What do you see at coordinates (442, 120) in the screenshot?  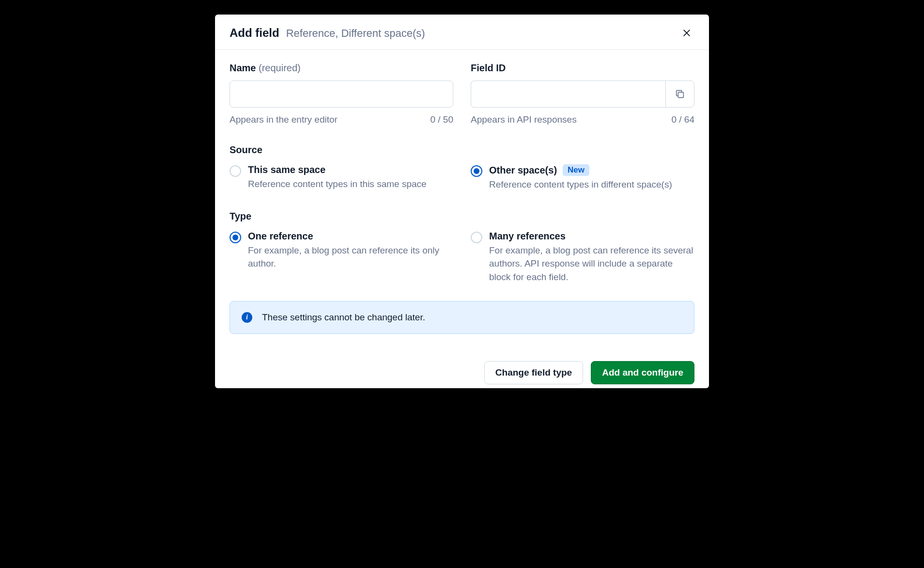 I see `name-counter: 0 / 50` at bounding box center [442, 120].